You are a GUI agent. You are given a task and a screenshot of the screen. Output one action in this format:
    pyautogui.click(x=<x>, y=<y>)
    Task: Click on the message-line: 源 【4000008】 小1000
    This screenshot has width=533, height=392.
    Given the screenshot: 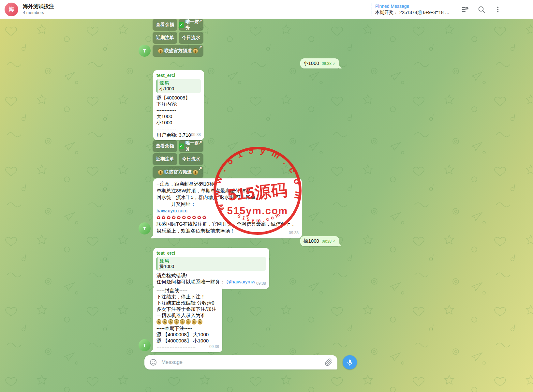 What is the action you would take?
    pyautogui.click(x=188, y=340)
    